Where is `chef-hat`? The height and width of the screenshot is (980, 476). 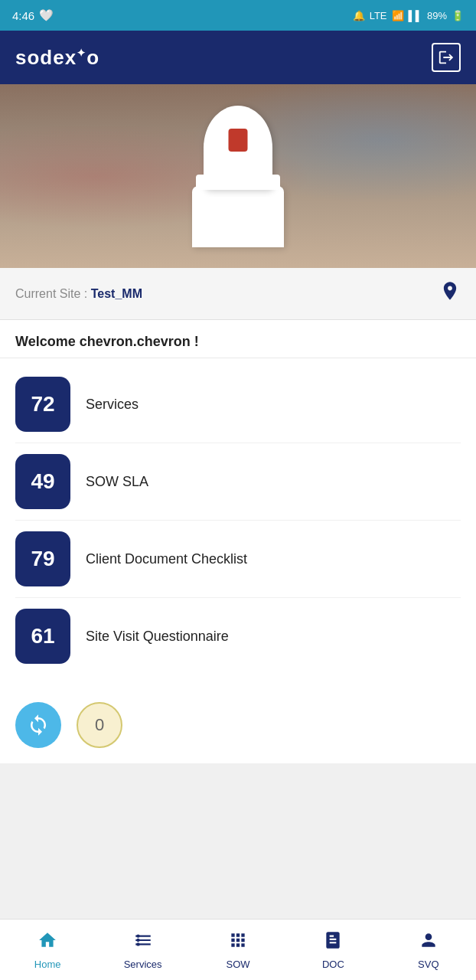 chef-hat is located at coordinates (238, 148).